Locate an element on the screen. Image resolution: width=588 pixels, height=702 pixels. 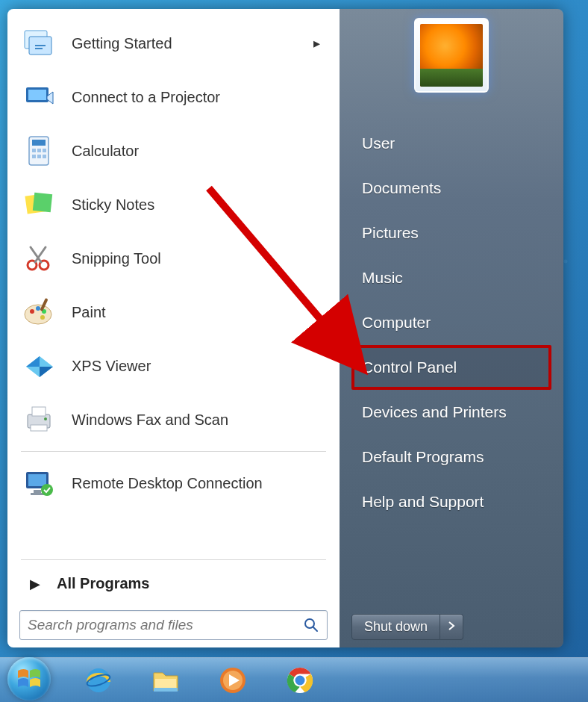
link-user: User is located at coordinates (451, 143).